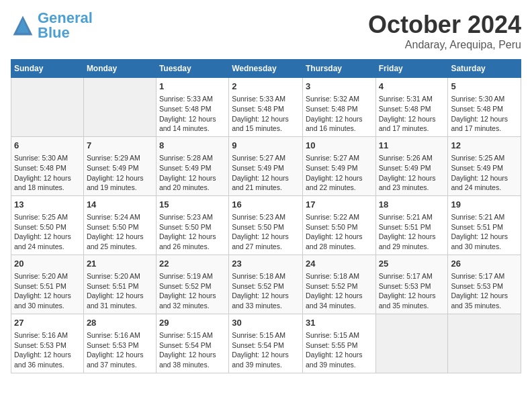 The width and height of the screenshot is (532, 411). Describe the element at coordinates (192, 124) in the screenshot. I see `daylight-text: Daylight: 12 hours and 14 minutes.` at that location.